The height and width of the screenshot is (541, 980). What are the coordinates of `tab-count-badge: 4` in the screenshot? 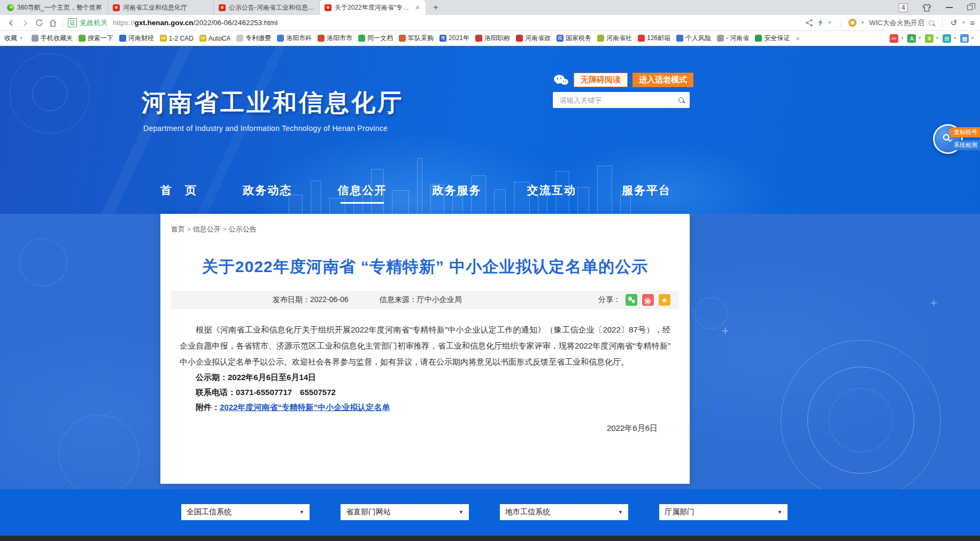 It's located at (904, 7).